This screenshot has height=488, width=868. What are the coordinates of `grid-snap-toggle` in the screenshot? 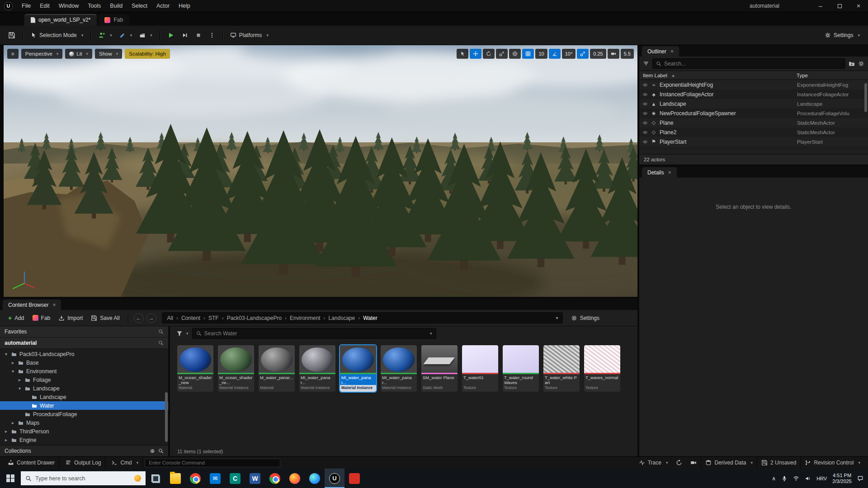 It's located at (528, 54).